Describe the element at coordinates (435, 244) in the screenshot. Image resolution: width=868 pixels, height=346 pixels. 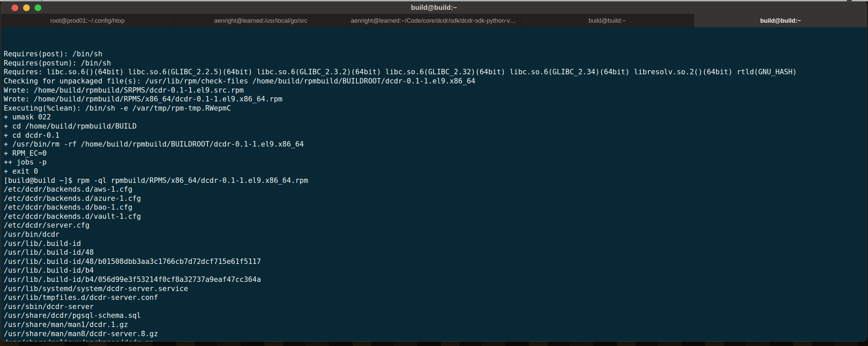
I see `terminal-output-line: /usr/lib/.build-id` at that location.